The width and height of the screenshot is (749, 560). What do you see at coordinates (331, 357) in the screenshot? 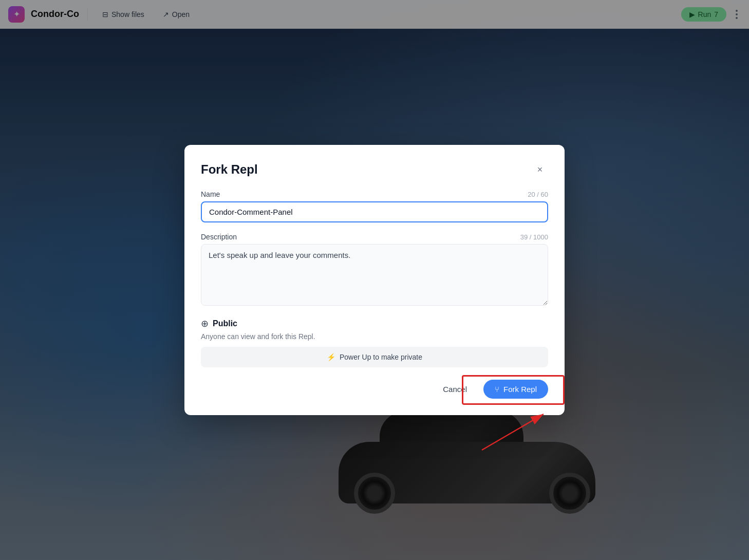
I see `lightning-icon: ⚡` at bounding box center [331, 357].